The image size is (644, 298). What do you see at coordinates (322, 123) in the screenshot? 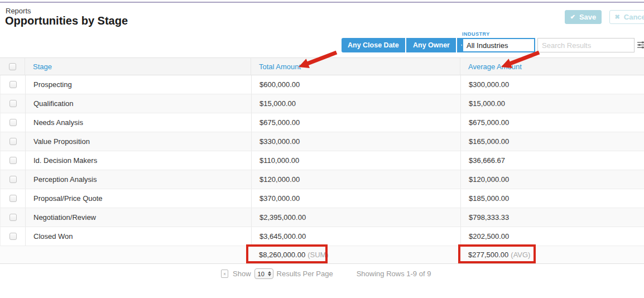
I see `table-row: Needs Analysis $675,000.00 $675,000.00` at bounding box center [322, 123].